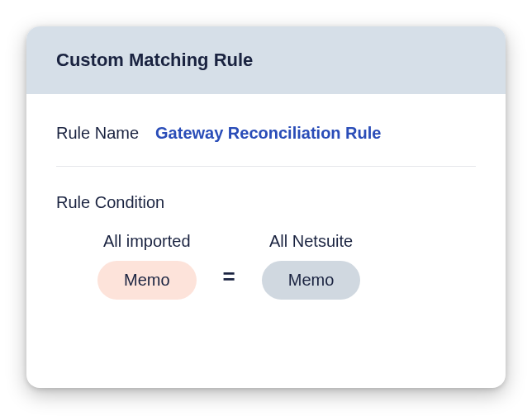 This screenshot has height=416, width=532. Describe the element at coordinates (268, 134) in the screenshot. I see `rule-name-value: Gateway Reconciliation Rule` at that location.